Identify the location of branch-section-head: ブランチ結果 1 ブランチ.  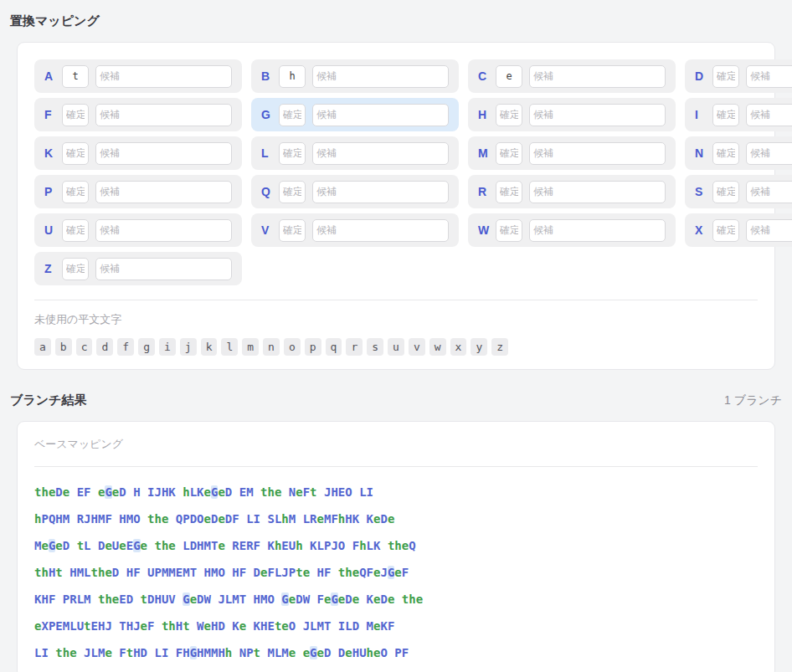
(396, 400).